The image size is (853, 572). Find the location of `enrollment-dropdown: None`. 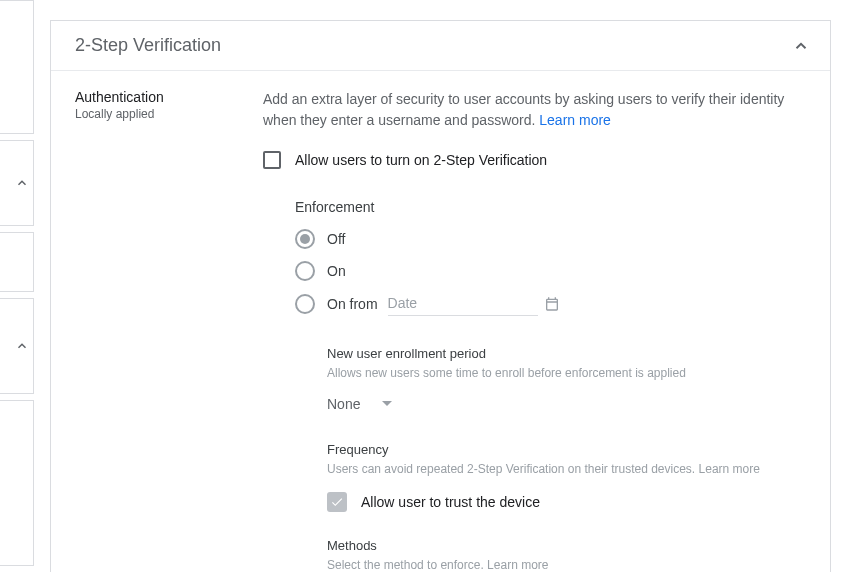

enrollment-dropdown: None is located at coordinates (566, 404).